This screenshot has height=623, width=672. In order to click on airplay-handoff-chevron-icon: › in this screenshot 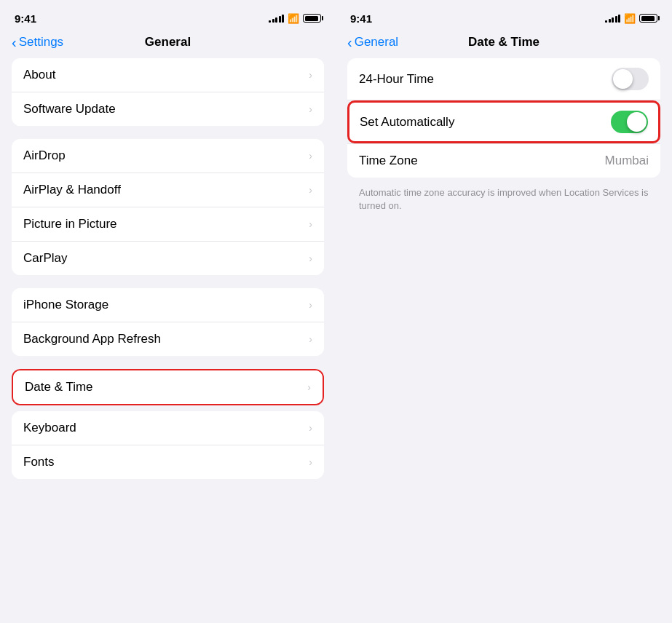, I will do `click(310, 190)`.